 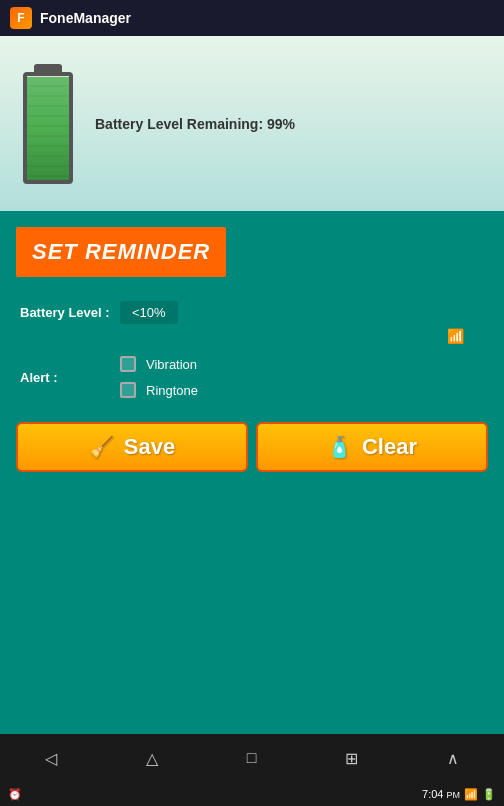 What do you see at coordinates (390, 447) in the screenshot?
I see `clear-label: Clear` at bounding box center [390, 447].